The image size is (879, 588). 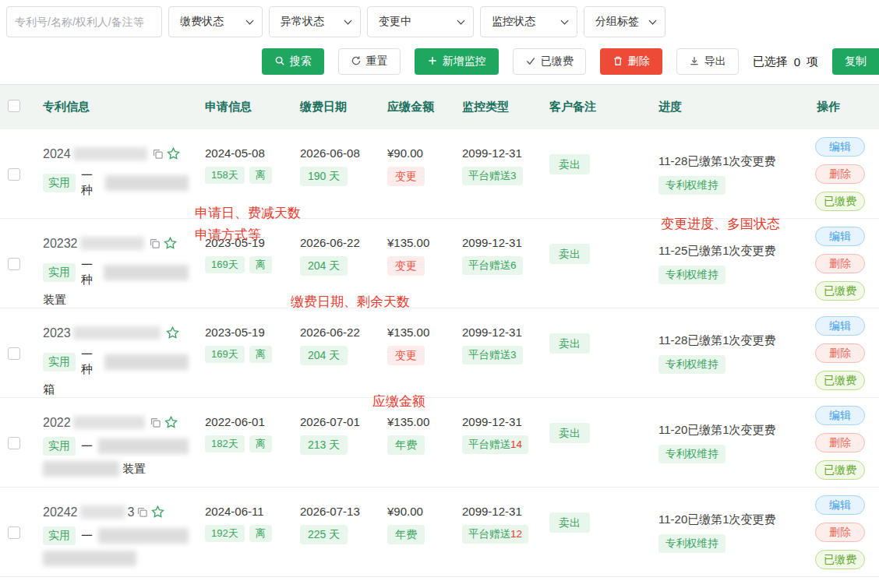 What do you see at coordinates (625, 22) in the screenshot?
I see `select-group-tag: 分组标签` at bounding box center [625, 22].